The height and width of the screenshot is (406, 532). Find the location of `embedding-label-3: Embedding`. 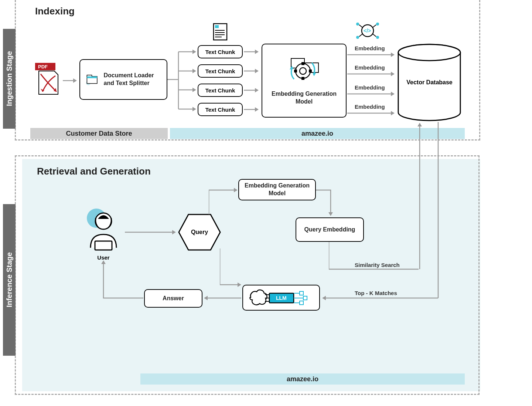

embedding-label-3: Embedding is located at coordinates (370, 87).